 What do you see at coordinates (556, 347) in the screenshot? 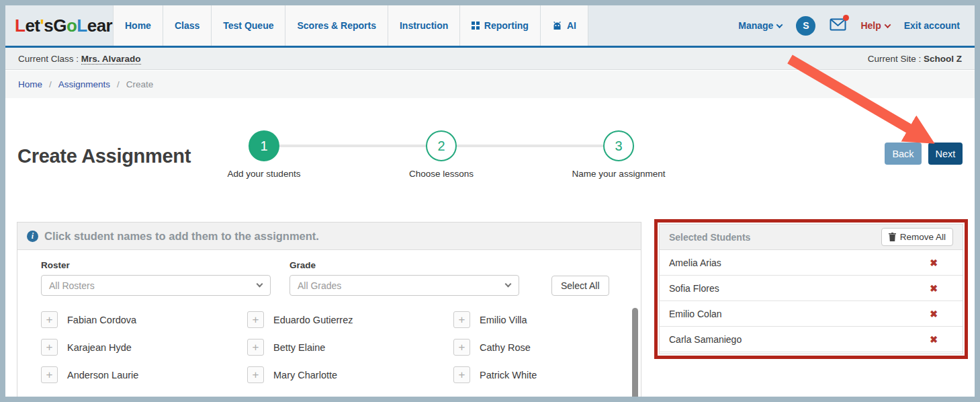
I see `student-list-item: +Cathy Rose` at bounding box center [556, 347].